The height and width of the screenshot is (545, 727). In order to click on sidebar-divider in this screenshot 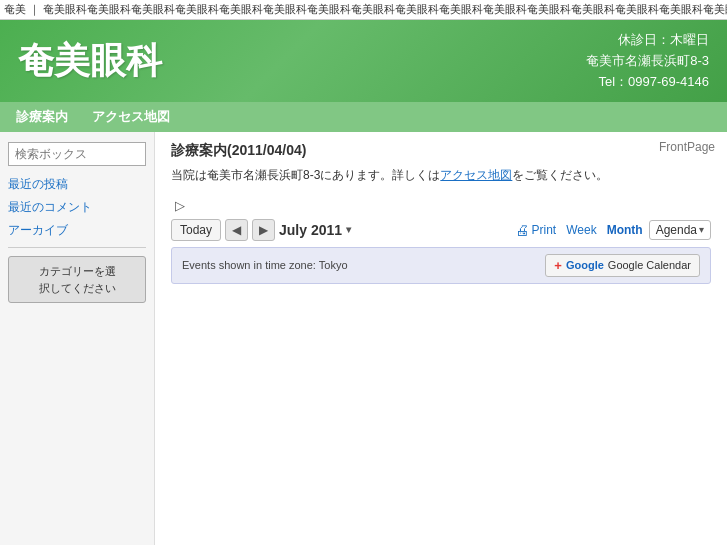, I will do `click(77, 248)`.